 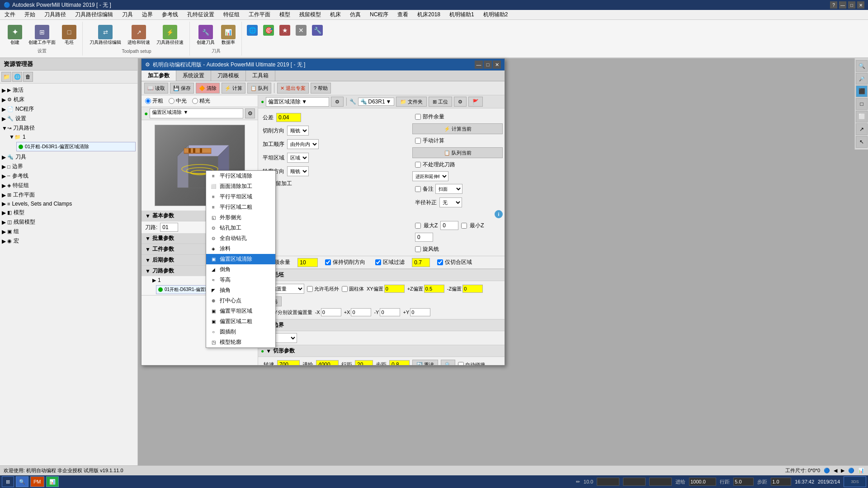 I want to click on dropdown-item-center: ⊕ 打中心点, so click(x=241, y=301).